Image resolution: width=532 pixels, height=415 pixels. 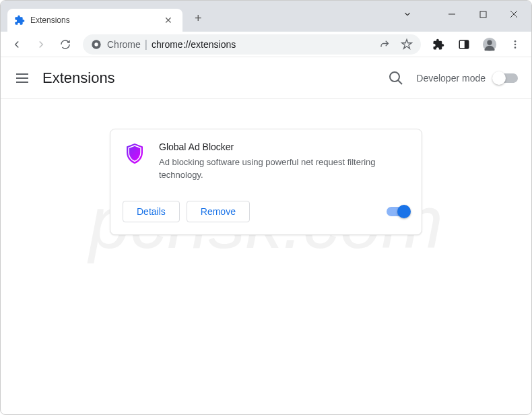 I want to click on back-button, so click(x=17, y=44).